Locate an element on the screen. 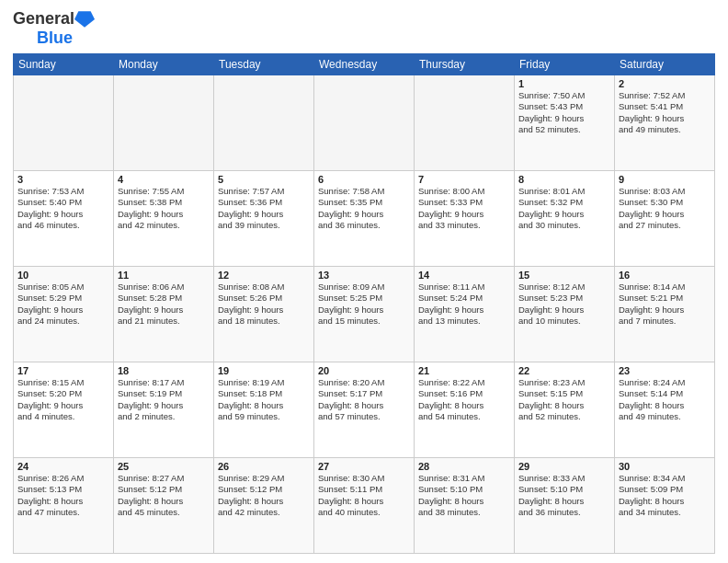 Image resolution: width=728 pixels, height=563 pixels. cal-cell-5-6: 29Sunrise: 8:33 AM Sunset: 5:10 PM Dayli… is located at coordinates (564, 506).